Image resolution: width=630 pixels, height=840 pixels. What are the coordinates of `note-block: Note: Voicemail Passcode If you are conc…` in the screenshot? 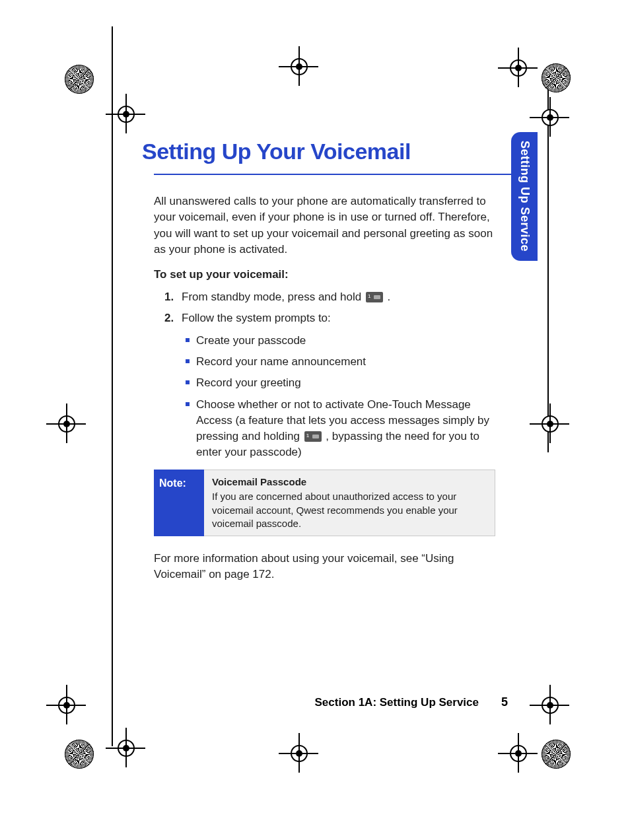 It's located at (325, 503).